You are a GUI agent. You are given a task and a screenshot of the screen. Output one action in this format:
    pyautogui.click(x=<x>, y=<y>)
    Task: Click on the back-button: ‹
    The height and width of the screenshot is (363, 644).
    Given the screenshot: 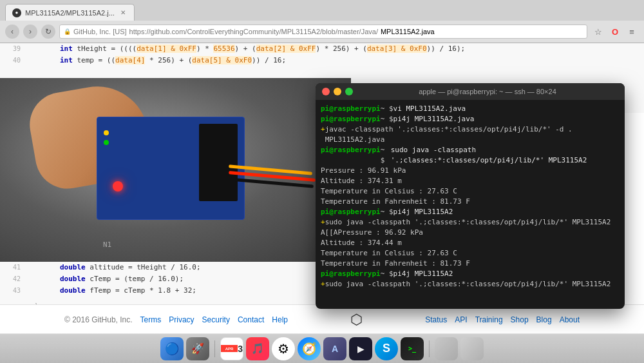 What is the action you would take?
    pyautogui.click(x=12, y=32)
    